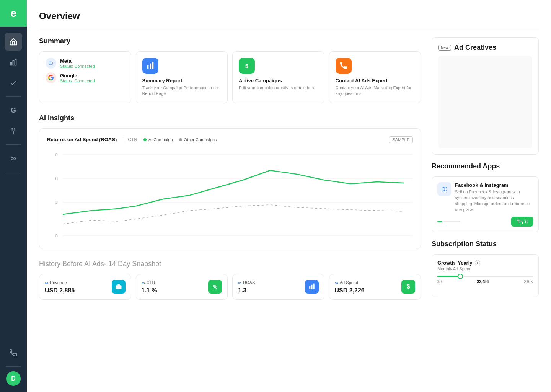 The height and width of the screenshot is (392, 551). Describe the element at coordinates (13, 13) in the screenshot. I see `logo-letter: e` at that location.